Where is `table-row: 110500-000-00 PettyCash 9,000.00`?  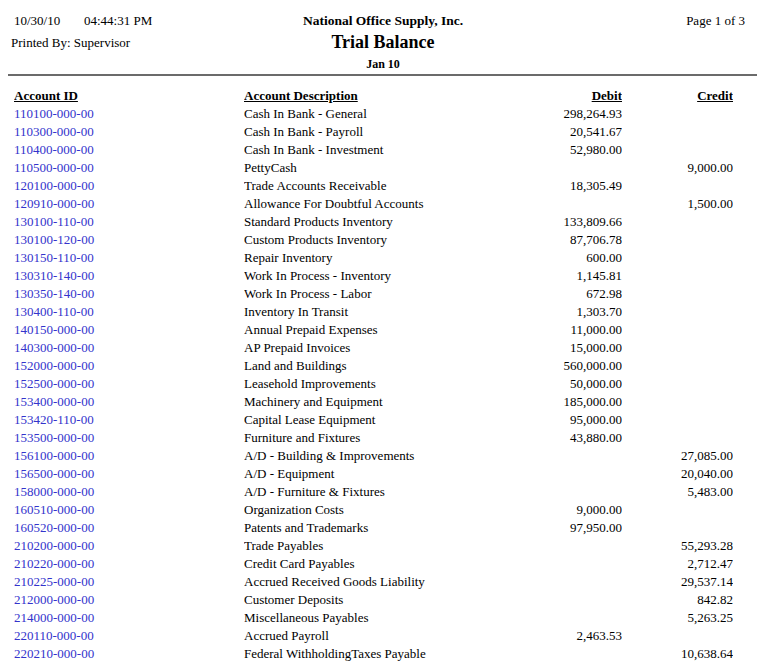 table-row: 110500-000-00 PettyCash 9,000.00 is located at coordinates (383, 168).